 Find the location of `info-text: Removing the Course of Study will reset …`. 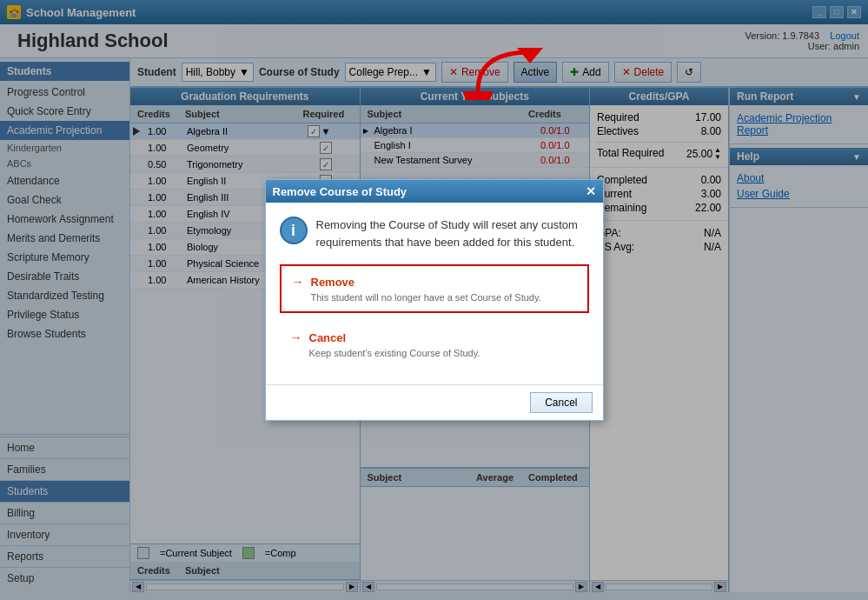

info-text: Removing the Course of Study will reset … is located at coordinates (453, 233).